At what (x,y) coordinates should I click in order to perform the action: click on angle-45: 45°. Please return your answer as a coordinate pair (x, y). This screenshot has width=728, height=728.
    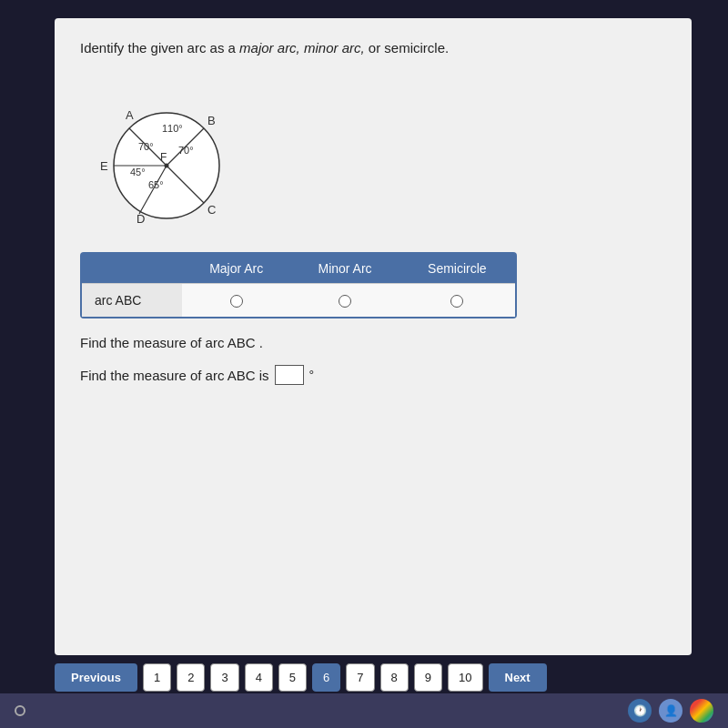
    Looking at the image, I should click on (138, 172).